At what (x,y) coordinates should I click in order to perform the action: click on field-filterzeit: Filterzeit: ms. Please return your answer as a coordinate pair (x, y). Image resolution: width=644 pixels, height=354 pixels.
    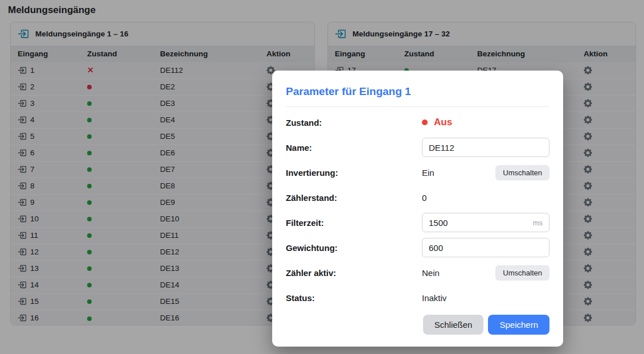
    Looking at the image, I should click on (418, 223).